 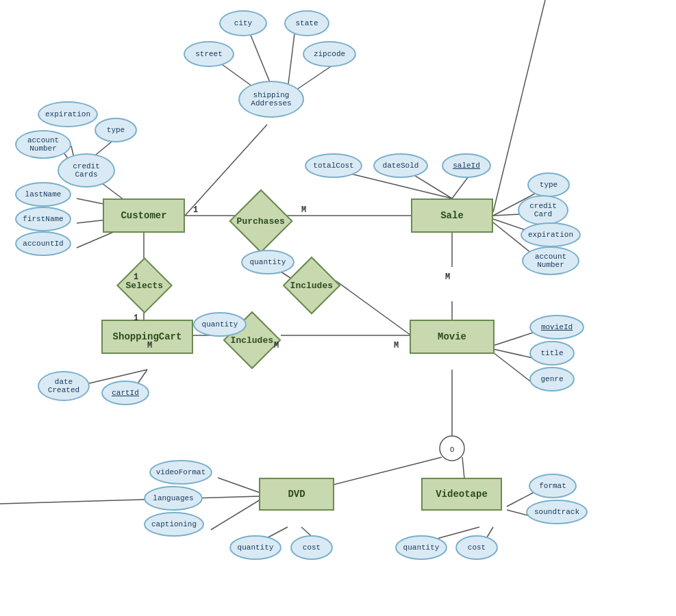 I want to click on relationship-purchases-label: Purchases, so click(x=261, y=222).